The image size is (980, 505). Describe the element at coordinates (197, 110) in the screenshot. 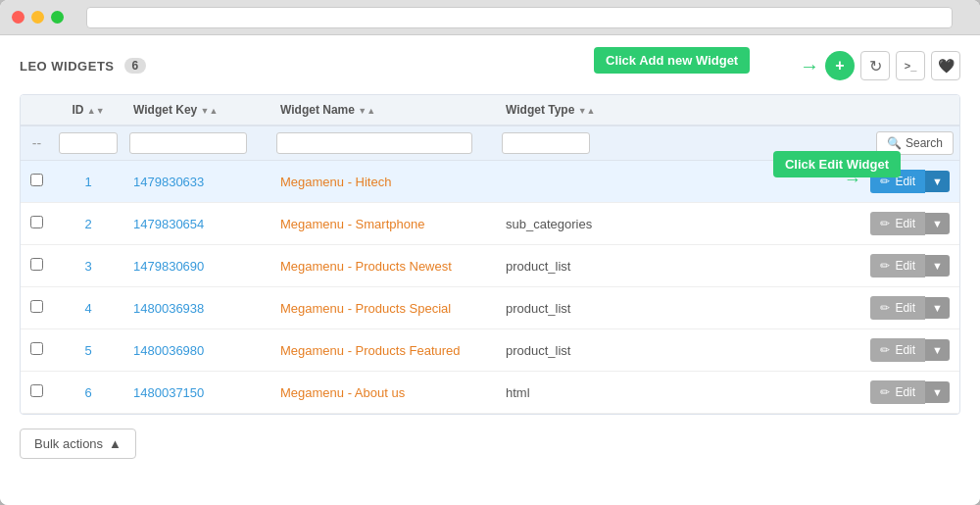

I see `th-widget-key: Widget Key ▼▲` at that location.